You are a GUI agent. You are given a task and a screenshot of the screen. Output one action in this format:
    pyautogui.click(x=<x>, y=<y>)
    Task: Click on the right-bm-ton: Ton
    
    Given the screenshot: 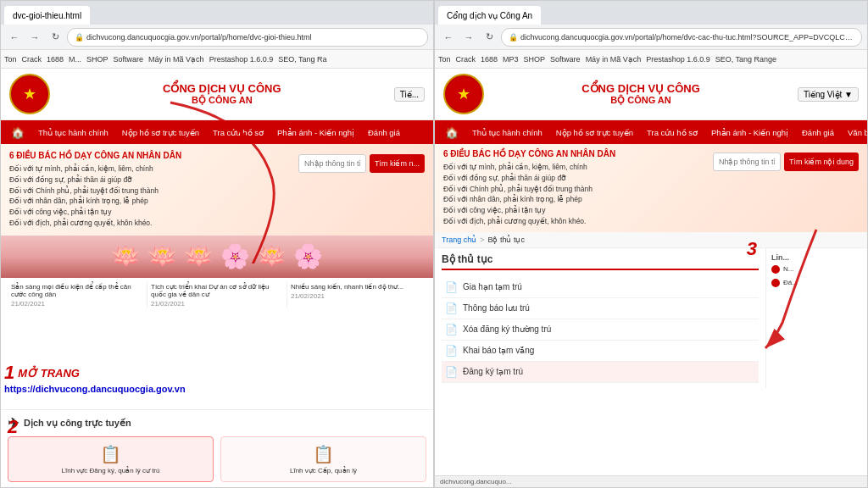 What is the action you would take?
    pyautogui.click(x=444, y=59)
    